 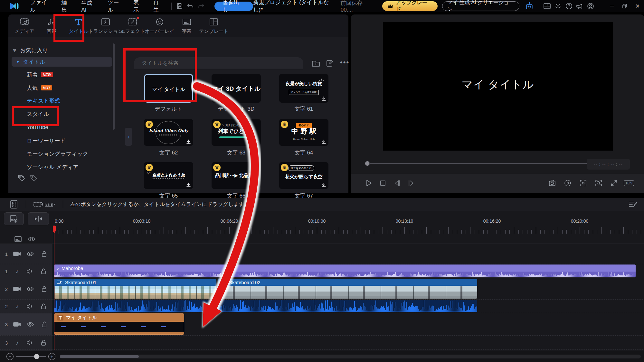 I want to click on template-moji-61: 夜景が美しい街旅 ロマンチックな夜を満喫, so click(x=304, y=88).